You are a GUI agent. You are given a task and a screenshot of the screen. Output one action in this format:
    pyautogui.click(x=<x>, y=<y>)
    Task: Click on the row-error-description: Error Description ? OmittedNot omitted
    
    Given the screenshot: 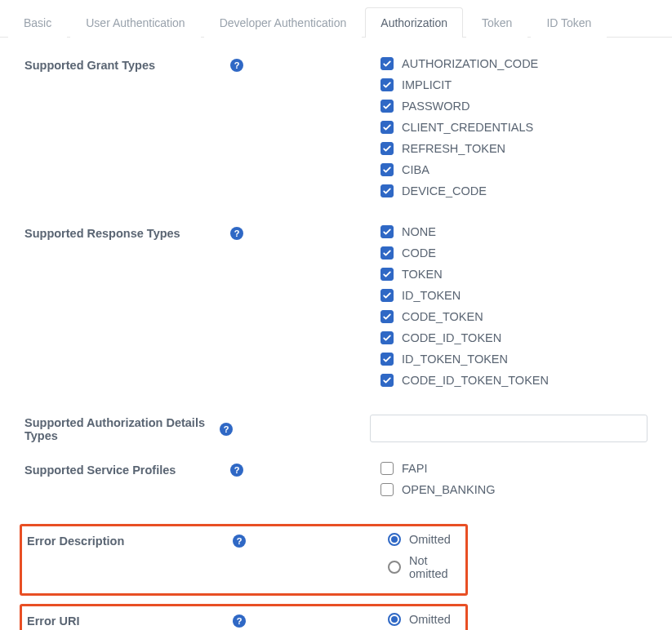 What is the action you would take?
    pyautogui.click(x=243, y=561)
    